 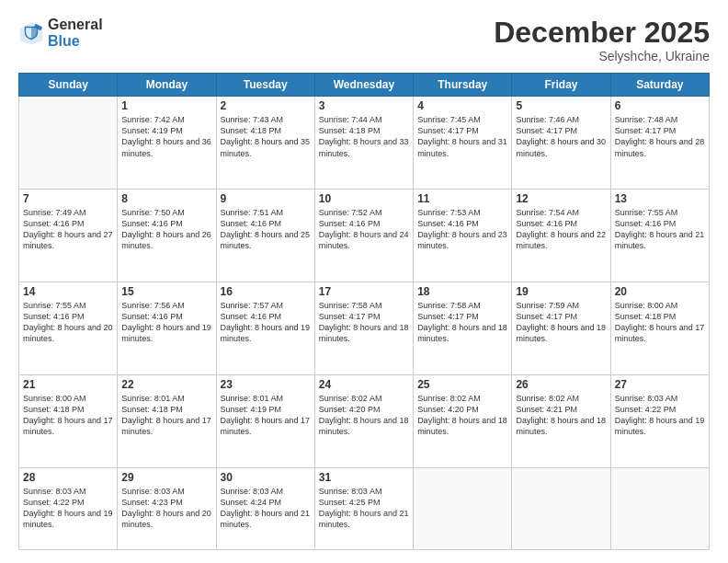 What do you see at coordinates (166, 416) in the screenshot?
I see `cell-info: Sunrise: 8:01 AM Sunset: 4:18 PM Dayligh…` at bounding box center [166, 416].